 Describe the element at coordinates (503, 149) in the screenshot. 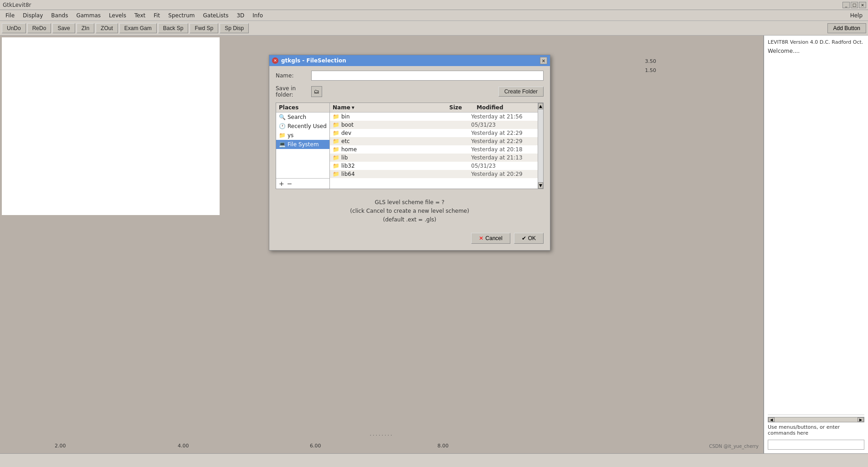

I see `file-modified-home: Yesterday at 20:18` at that location.